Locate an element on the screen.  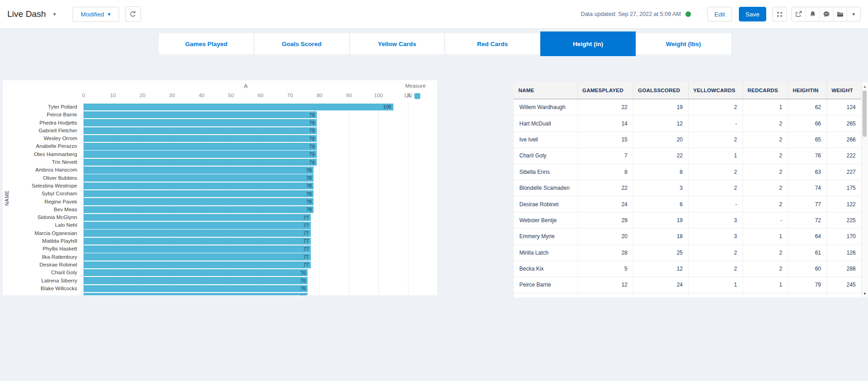
bar-category-label: Matilda Playhill is located at coordinates (42, 241).